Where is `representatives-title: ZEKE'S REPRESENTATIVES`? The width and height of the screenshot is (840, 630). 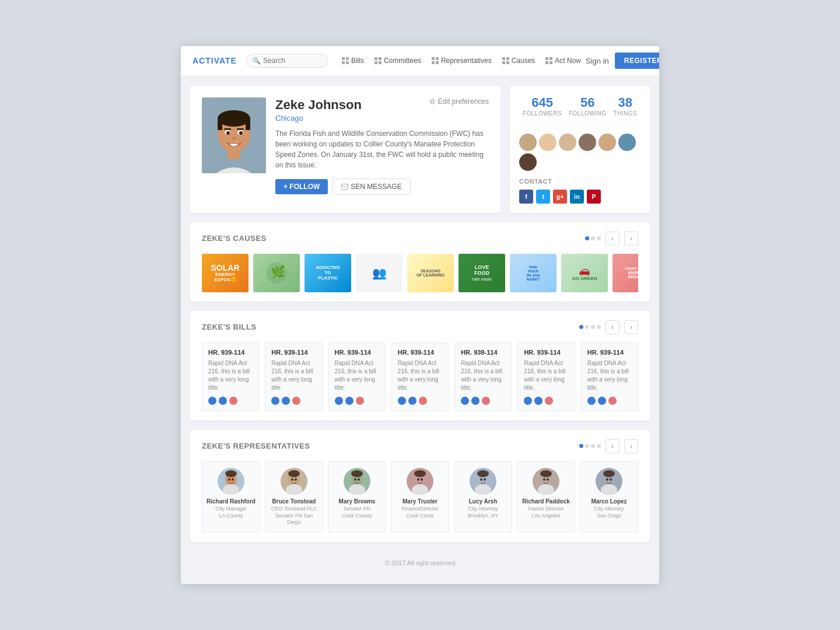 representatives-title: ZEKE'S REPRESENTATIVES is located at coordinates (256, 446).